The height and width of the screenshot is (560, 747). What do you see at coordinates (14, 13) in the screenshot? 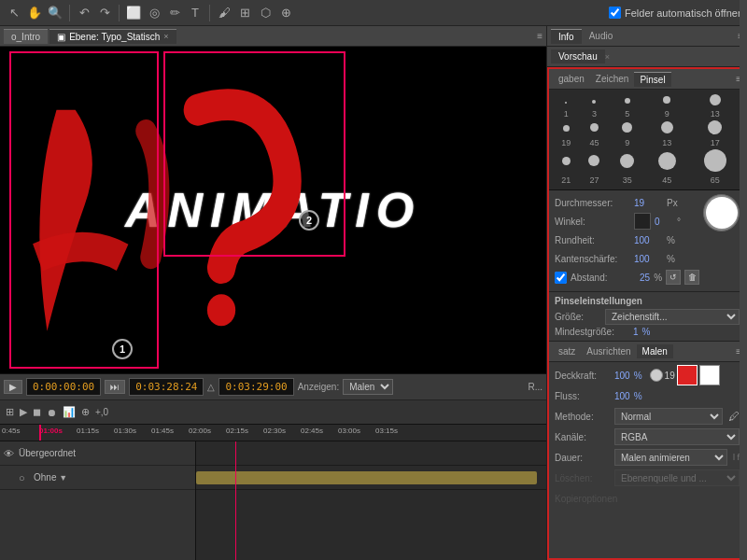
I see `tool-arrow: ↖` at bounding box center [14, 13].